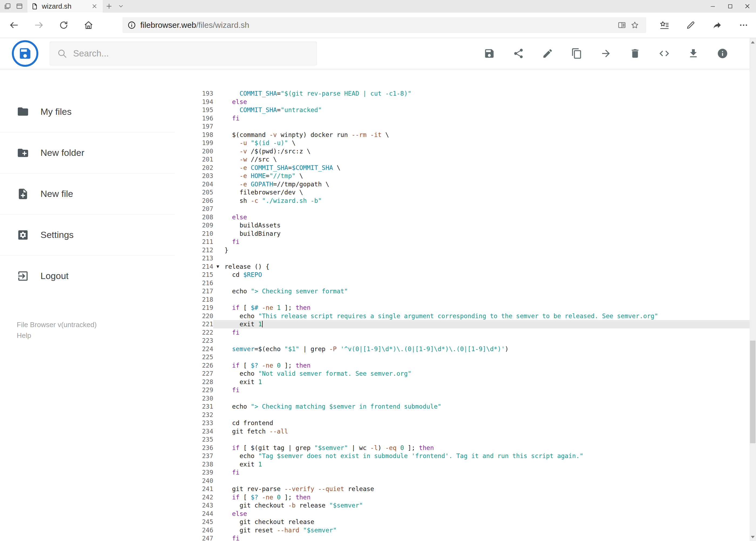 Image resolution: width=756 pixels, height=541 pixels. I want to click on code-line-205: 205 filebrowser/dev \, so click(463, 193).